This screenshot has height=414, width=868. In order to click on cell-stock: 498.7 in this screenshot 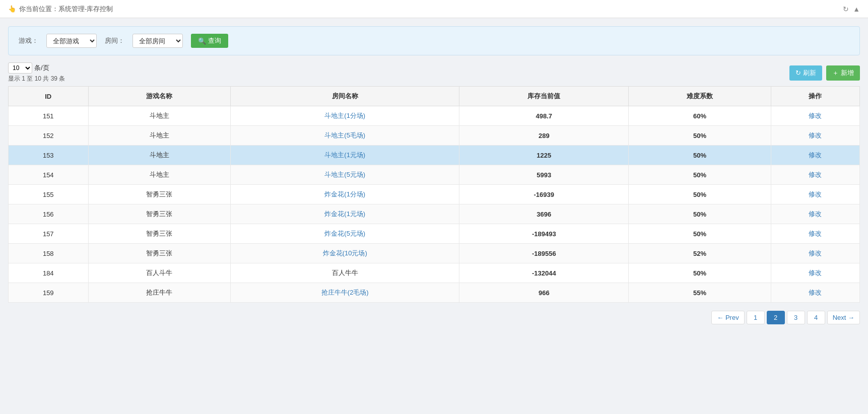, I will do `click(544, 116)`.